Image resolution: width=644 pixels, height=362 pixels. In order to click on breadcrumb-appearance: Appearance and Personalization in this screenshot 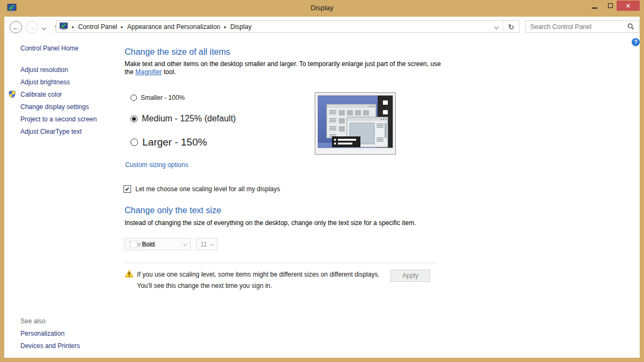, I will do `click(174, 27)`.